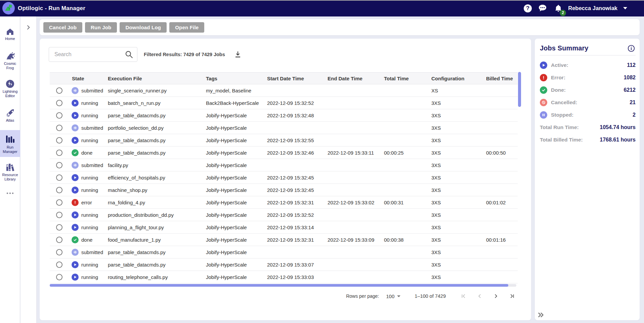 The height and width of the screenshot is (323, 644). What do you see at coordinates (284, 103) in the screenshot?
I see `table-row: runningbatch_search_n_run.pyBack2Back-Hy…` at bounding box center [284, 103].